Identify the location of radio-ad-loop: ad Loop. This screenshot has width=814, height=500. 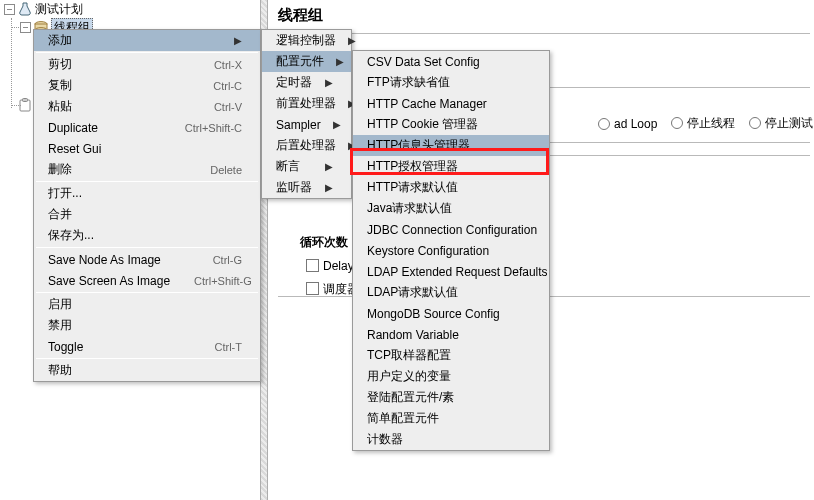
(628, 124).